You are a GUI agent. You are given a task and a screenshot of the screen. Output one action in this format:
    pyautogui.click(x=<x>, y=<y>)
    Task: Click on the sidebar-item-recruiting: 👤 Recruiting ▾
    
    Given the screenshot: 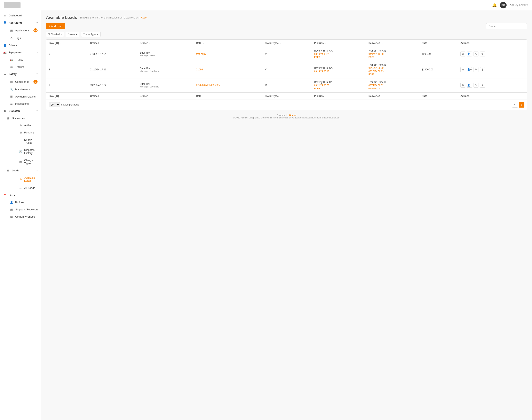 What is the action you would take?
    pyautogui.click(x=20, y=23)
    